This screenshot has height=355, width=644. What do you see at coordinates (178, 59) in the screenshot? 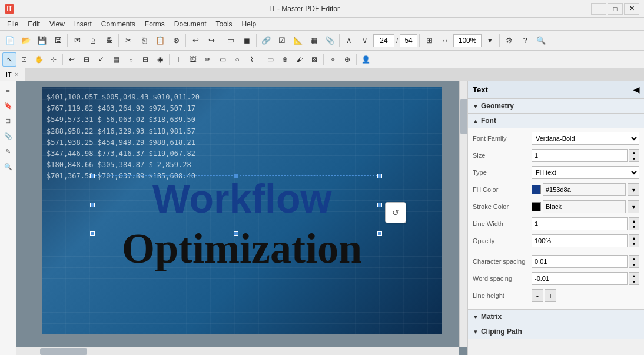
I see `text-tool-button: T` at bounding box center [178, 59].